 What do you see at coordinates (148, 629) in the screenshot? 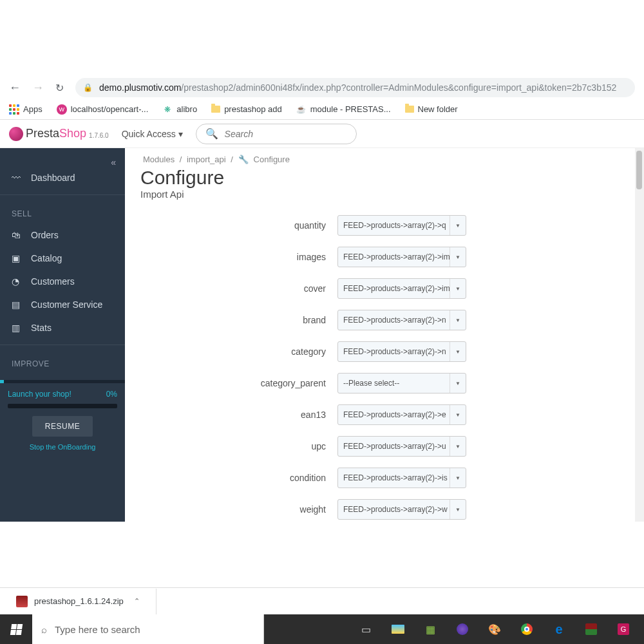
I see `taskbar-search: ⌕ Type here to search` at bounding box center [148, 629].